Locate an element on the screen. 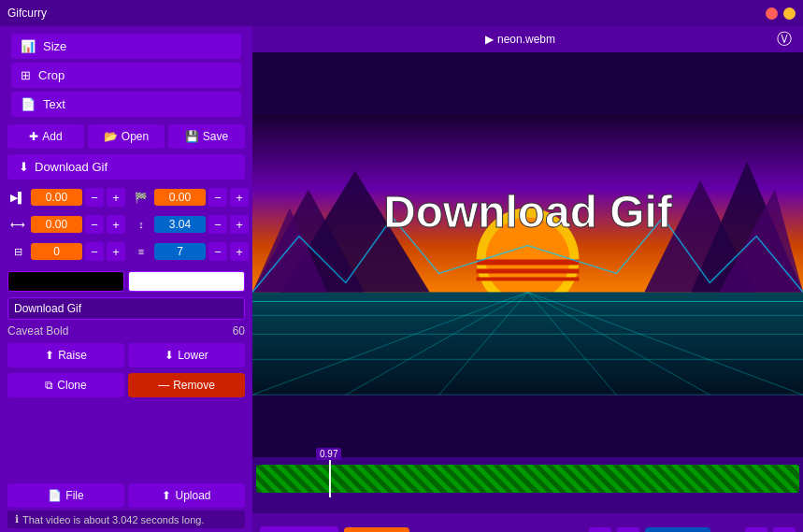 The image size is (803, 532). start-slider-inc: + is located at coordinates (628, 529).